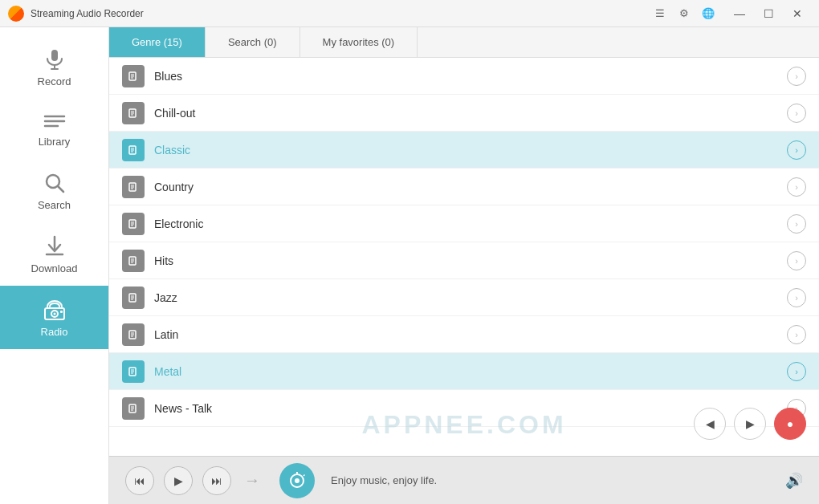 Image resolution: width=819 pixels, height=504 pixels. I want to click on settings-icon: ⚙, so click(684, 14).